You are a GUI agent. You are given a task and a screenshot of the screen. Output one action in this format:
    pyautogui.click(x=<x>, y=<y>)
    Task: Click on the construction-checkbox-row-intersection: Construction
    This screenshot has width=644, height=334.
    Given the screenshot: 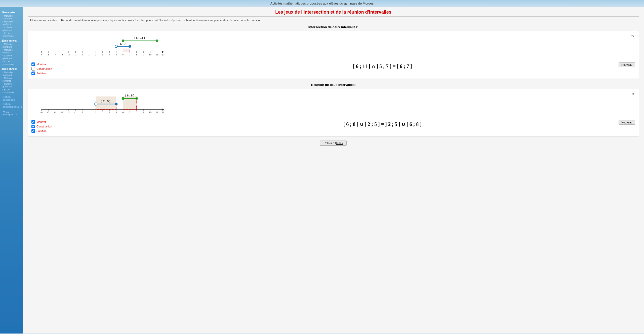 What is the action you would take?
    pyautogui.click(x=102, y=69)
    